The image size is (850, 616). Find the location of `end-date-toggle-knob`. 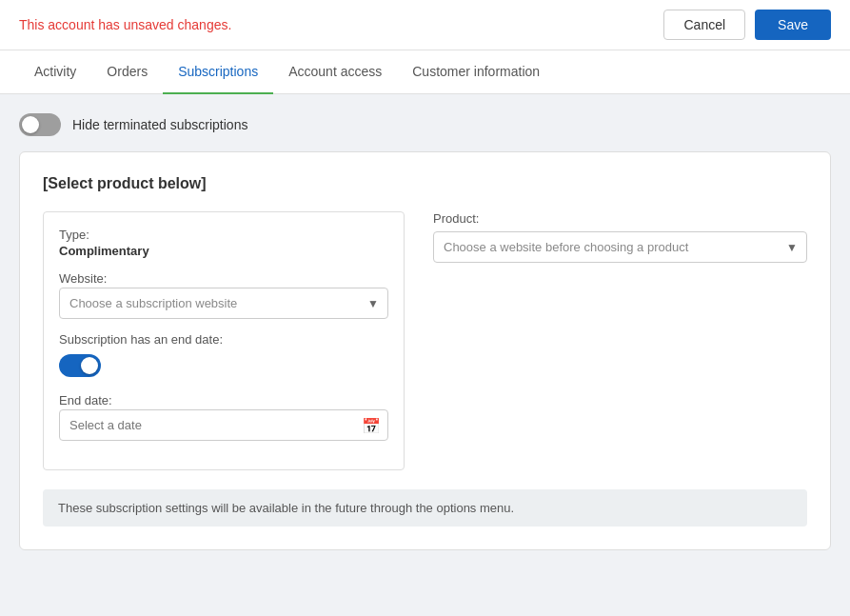

end-date-toggle-knob is located at coordinates (89, 366).